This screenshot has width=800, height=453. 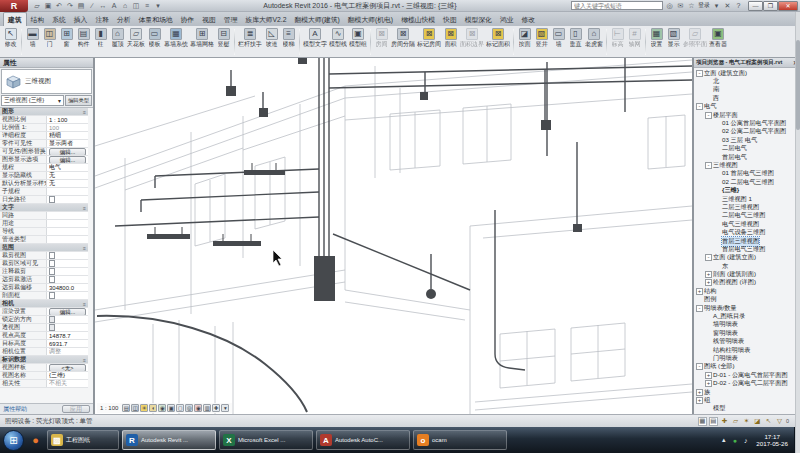 What do you see at coordinates (67, 168) in the screenshot?
I see `property-value: 电气` at bounding box center [67, 168].